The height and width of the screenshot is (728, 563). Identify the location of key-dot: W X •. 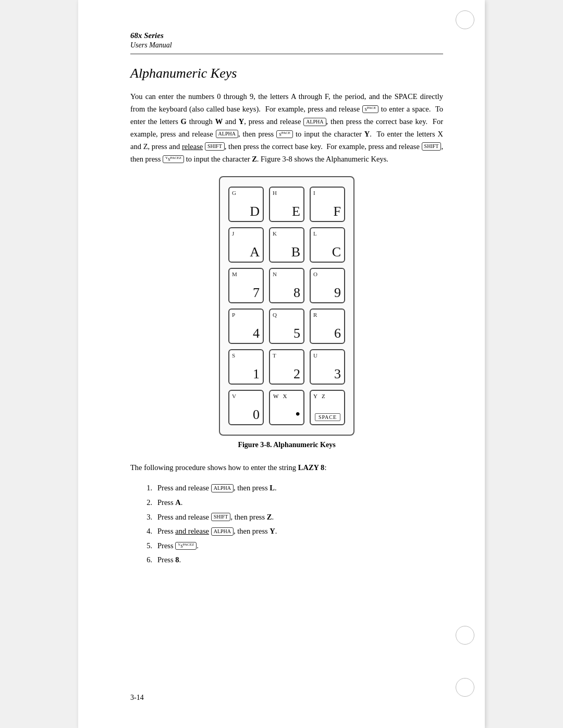
(287, 408).